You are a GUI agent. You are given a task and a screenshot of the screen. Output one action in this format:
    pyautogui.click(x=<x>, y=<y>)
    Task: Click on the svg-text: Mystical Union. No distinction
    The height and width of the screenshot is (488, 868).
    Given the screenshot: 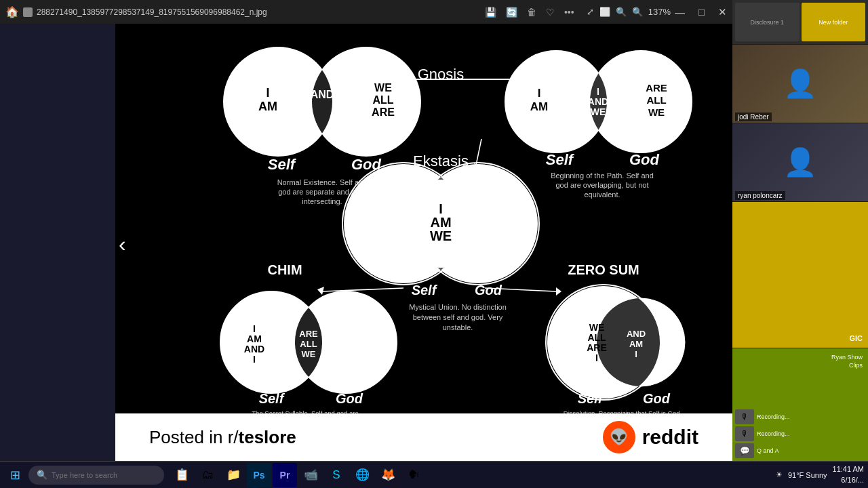 What is the action you would take?
    pyautogui.click(x=458, y=307)
    